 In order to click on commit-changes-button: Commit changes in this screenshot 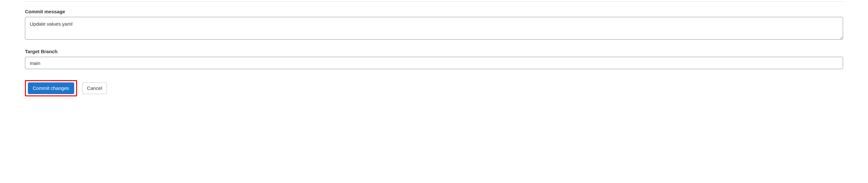, I will do `click(51, 88)`.